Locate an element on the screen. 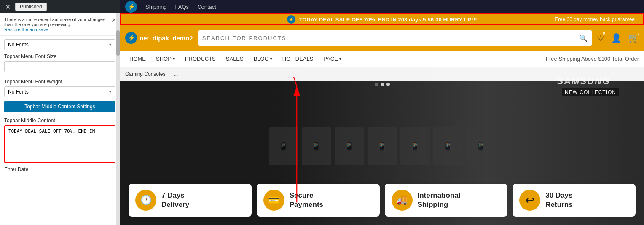 The image size is (644, 225). published-button: Published is located at coordinates (31, 7).